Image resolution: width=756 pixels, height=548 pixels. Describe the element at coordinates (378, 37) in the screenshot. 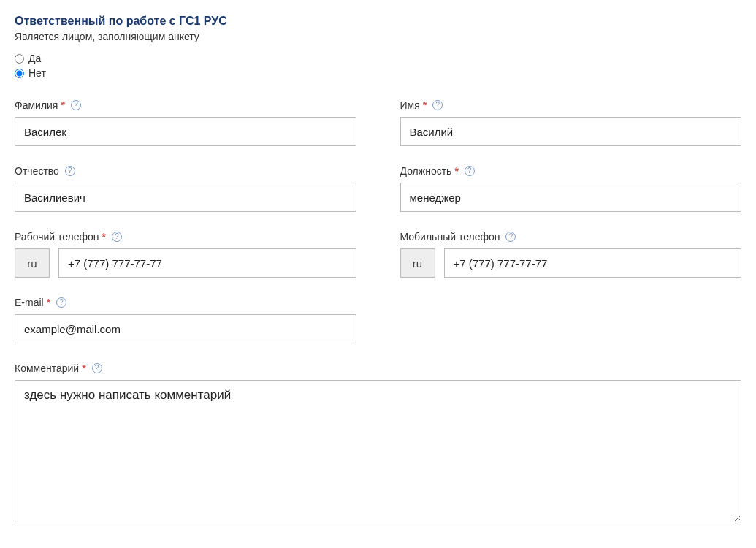

I see `section-subtitle: Является лицом, заполняющим анкету` at that location.